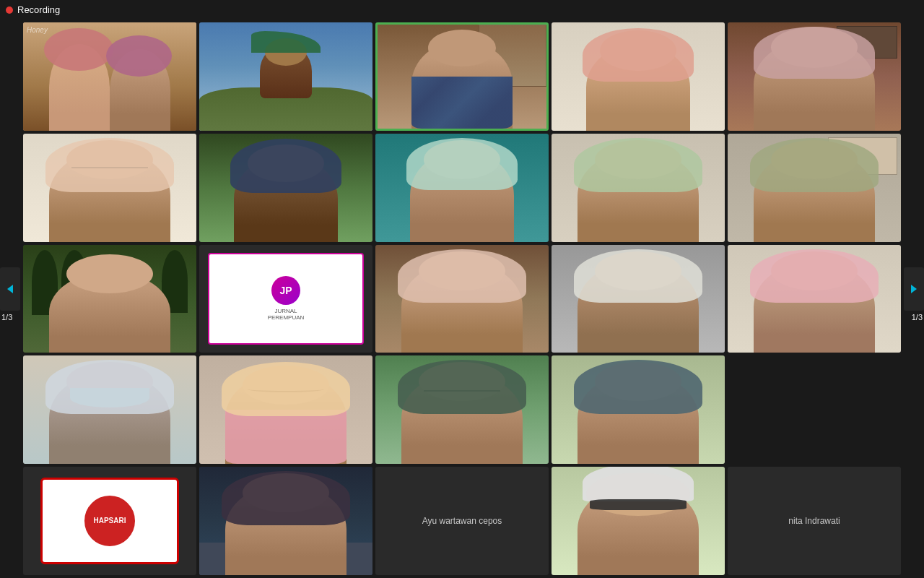 Image resolution: width=924 pixels, height=578 pixels. I want to click on jp-logo-icon: JP, so click(286, 290).